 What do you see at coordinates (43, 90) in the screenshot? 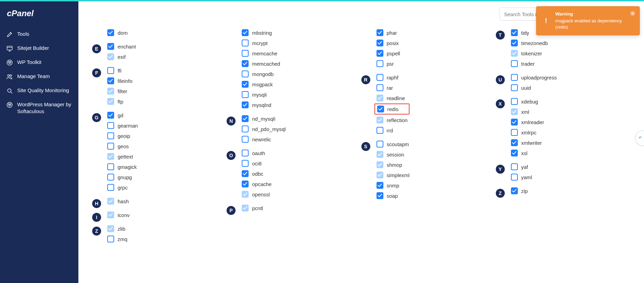
I see `nav-label: Site Quality Monitoring` at bounding box center [43, 90].